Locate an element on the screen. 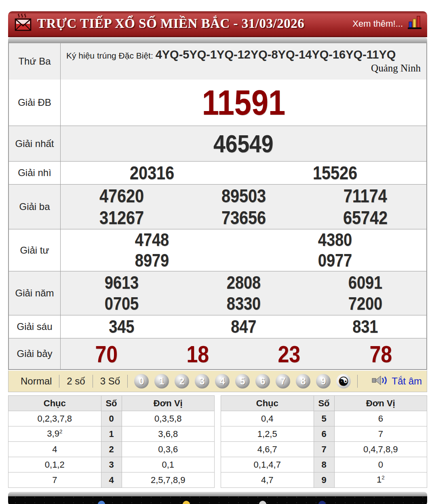 The width and height of the screenshot is (430, 504). page-title: TRỰC TIẾP XỔ SỐ MIỀN BẮC - 31/03/2026 is located at coordinates (171, 23).